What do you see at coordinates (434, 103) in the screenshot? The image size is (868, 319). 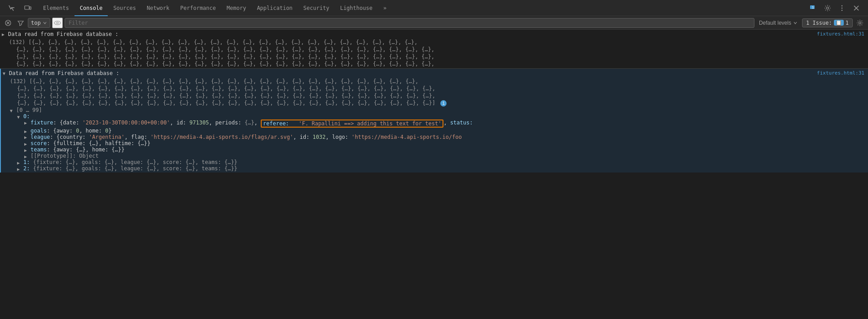 I see `log-objects-2d: {…}, {…}, {…}, {…}, {…}, {…}, {…}, {…}, …` at bounding box center [434, 103].